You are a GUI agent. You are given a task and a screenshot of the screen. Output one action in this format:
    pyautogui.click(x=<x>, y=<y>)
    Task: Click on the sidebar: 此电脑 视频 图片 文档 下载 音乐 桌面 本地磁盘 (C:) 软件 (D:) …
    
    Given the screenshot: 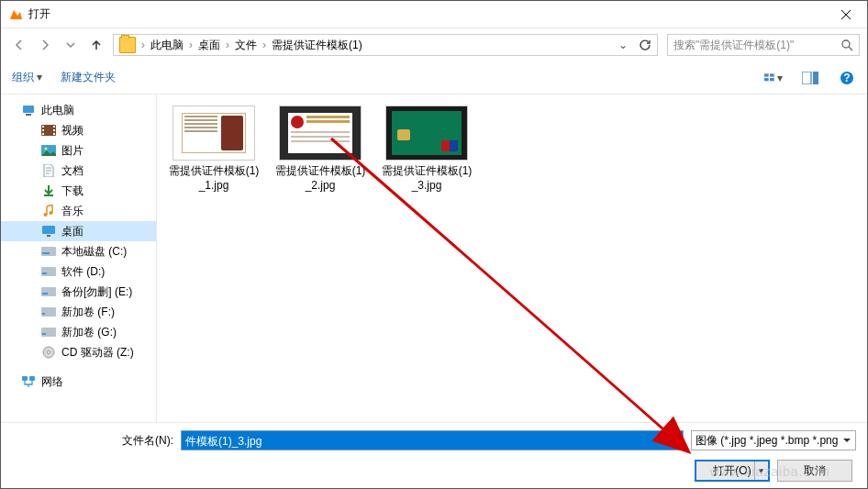 What is the action you would take?
    pyautogui.click(x=79, y=273)
    